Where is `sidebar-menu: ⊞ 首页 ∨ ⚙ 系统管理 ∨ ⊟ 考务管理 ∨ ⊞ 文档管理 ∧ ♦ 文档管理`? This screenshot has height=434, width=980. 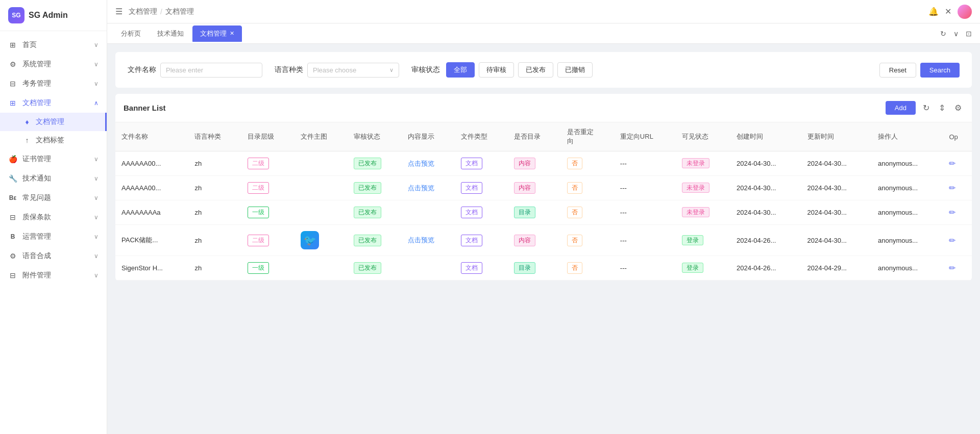 sidebar-menu: ⊞ 首页 ∨ ⚙ 系统管理 ∨ ⊟ 考务管理 ∨ ⊞ 文档管理 ∧ ♦ 文档管理 is located at coordinates (53, 233).